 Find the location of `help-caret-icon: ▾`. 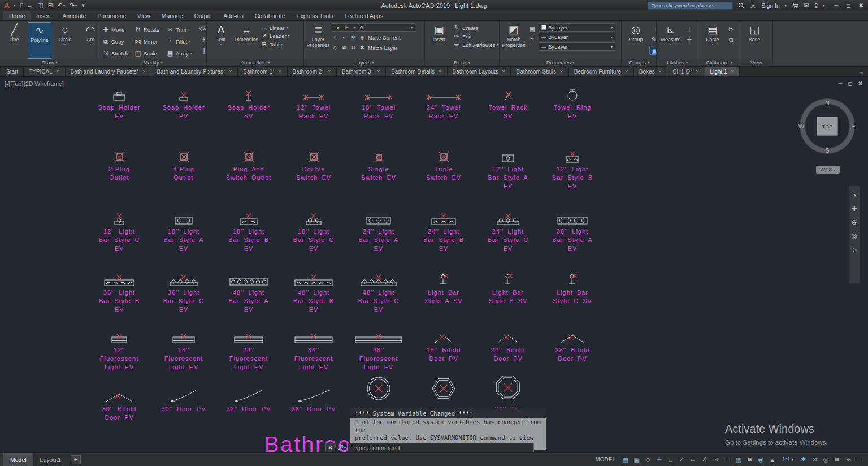

help-caret-icon: ▾ is located at coordinates (824, 6).